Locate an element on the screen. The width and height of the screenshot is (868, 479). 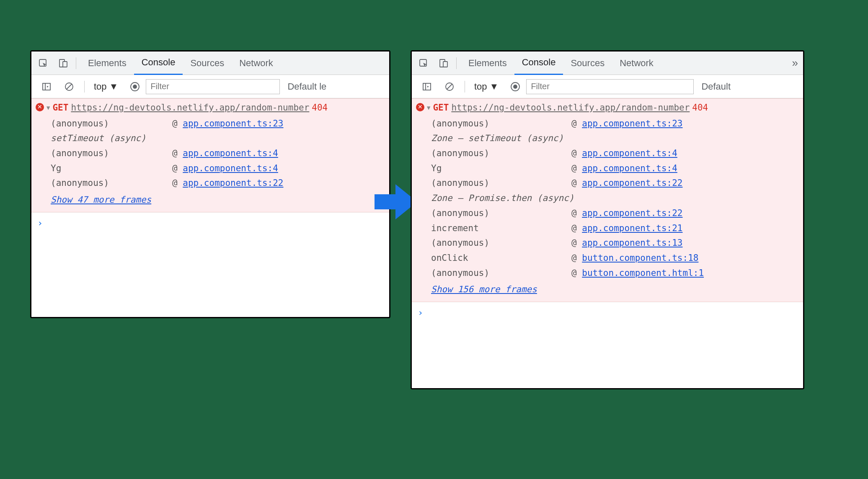
frame-link: app.component.ts:13 is located at coordinates (632, 243).